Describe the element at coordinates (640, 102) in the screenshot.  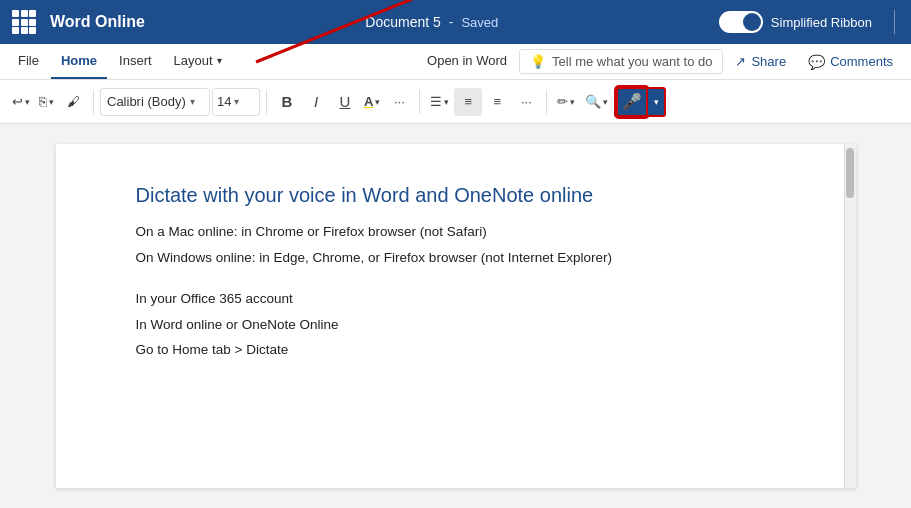
I see `dictate-button-group: 🎤 ▾` at that location.